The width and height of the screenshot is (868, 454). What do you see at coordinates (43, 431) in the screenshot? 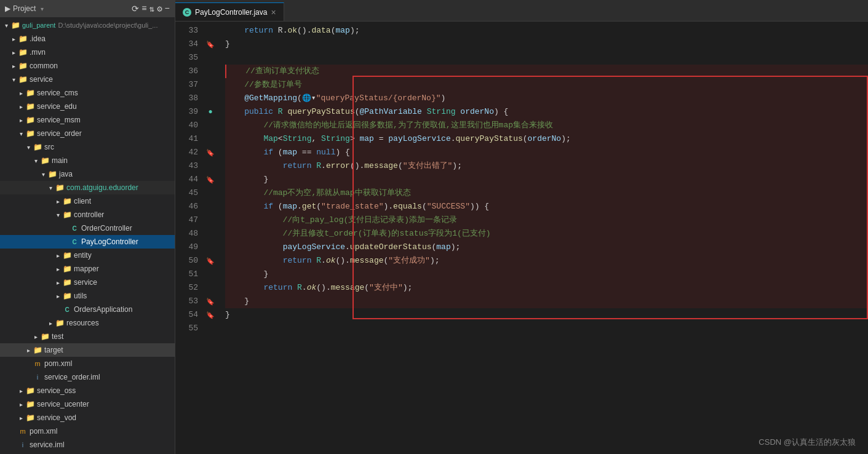
I see `root-pom-label: pom.xml` at bounding box center [43, 431].